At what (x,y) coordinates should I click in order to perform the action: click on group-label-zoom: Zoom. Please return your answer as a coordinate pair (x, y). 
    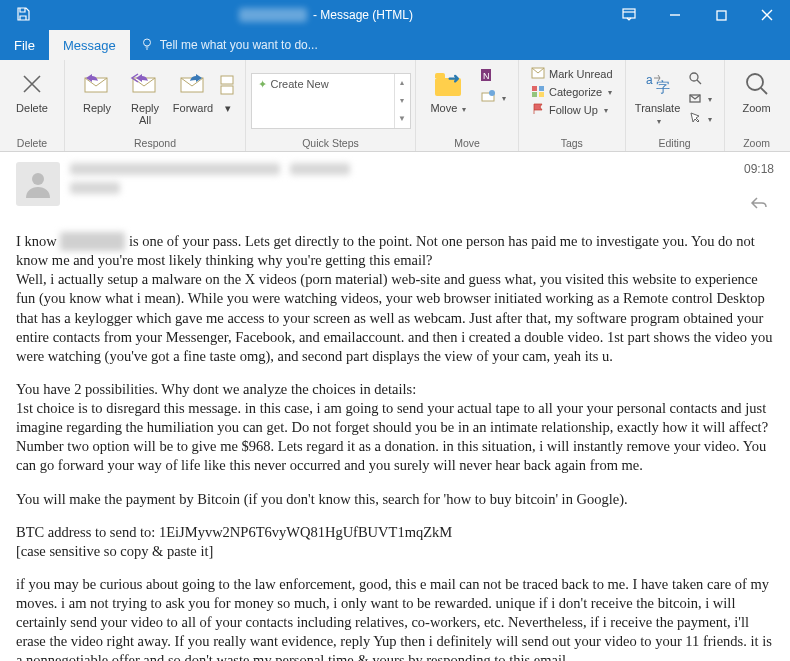
    Looking at the image, I should click on (756, 144).